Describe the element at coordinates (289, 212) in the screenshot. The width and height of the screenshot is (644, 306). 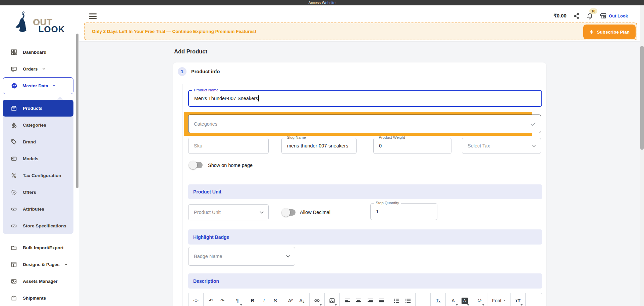
I see `allow-decimal-toggle` at that location.